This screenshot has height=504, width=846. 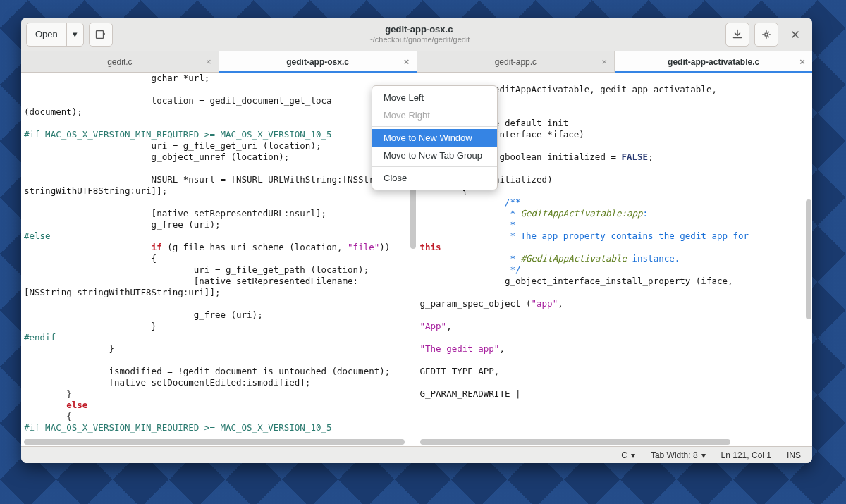 I want to click on tab-label: gedit-app-activatable.c, so click(x=713, y=62).